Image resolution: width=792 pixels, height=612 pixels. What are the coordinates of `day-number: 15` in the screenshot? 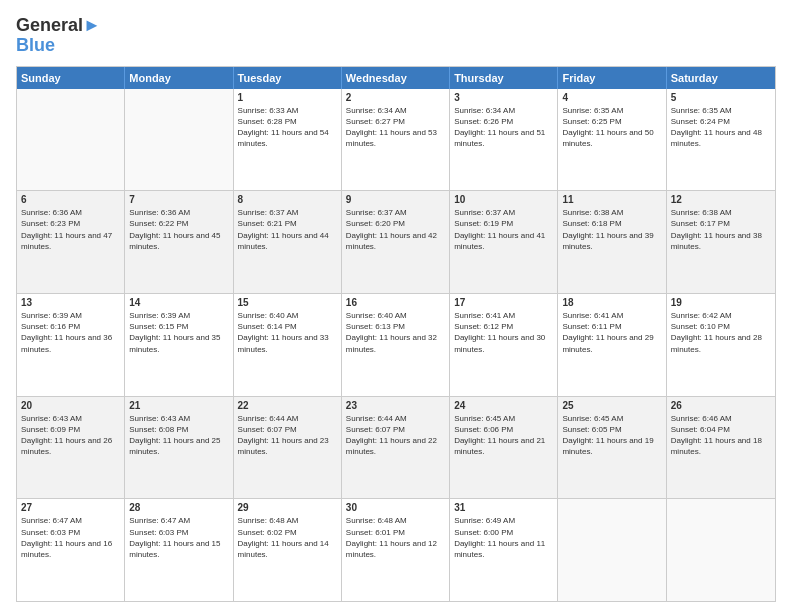 It's located at (288, 302).